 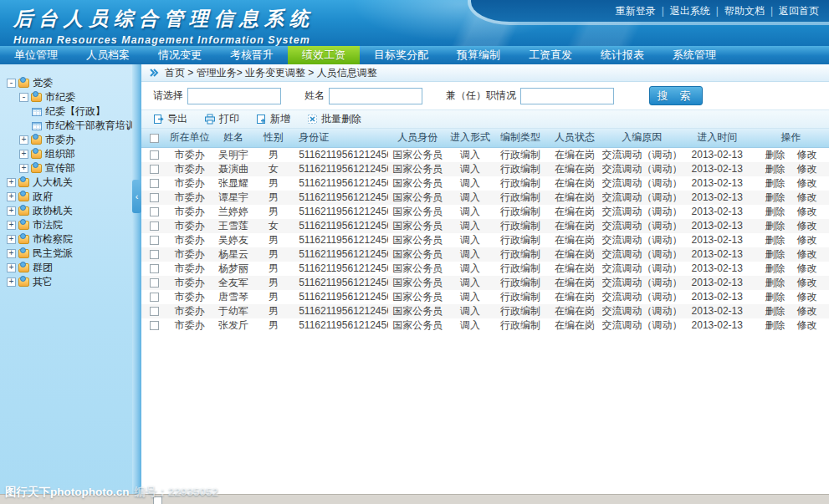 I want to click on group-icon, so click(x=23, y=283).